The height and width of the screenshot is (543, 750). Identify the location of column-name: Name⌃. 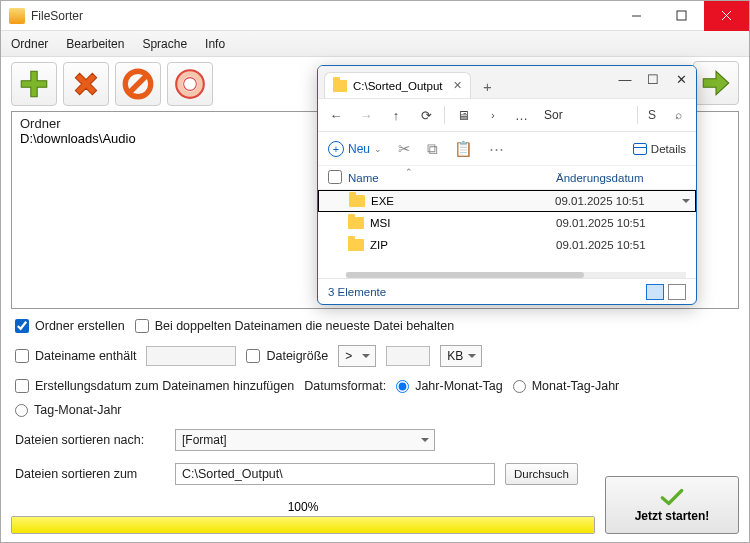
(452, 178).